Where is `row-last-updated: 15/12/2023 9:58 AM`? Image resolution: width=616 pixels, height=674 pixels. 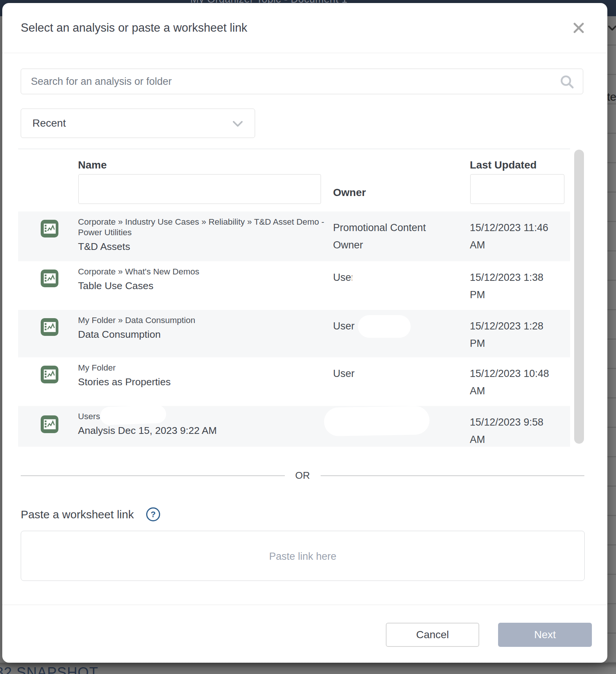 row-last-updated: 15/12/2023 9:58 AM is located at coordinates (514, 431).